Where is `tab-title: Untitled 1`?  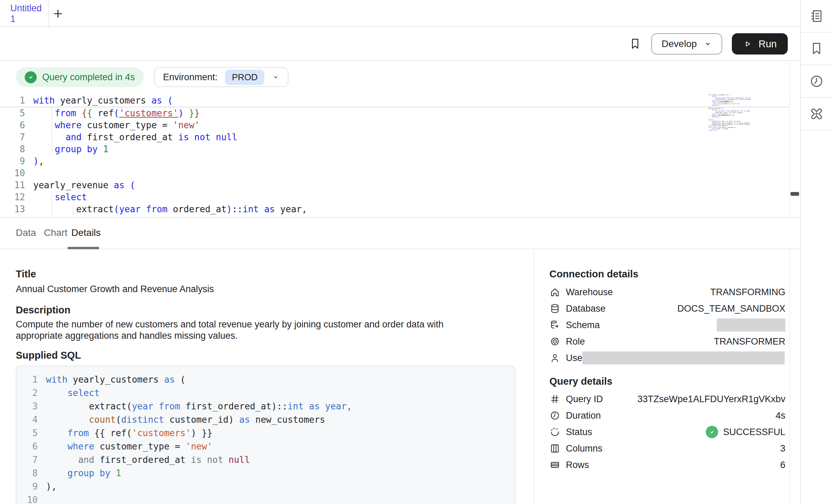
tab-title: Untitled 1 is located at coordinates (26, 14).